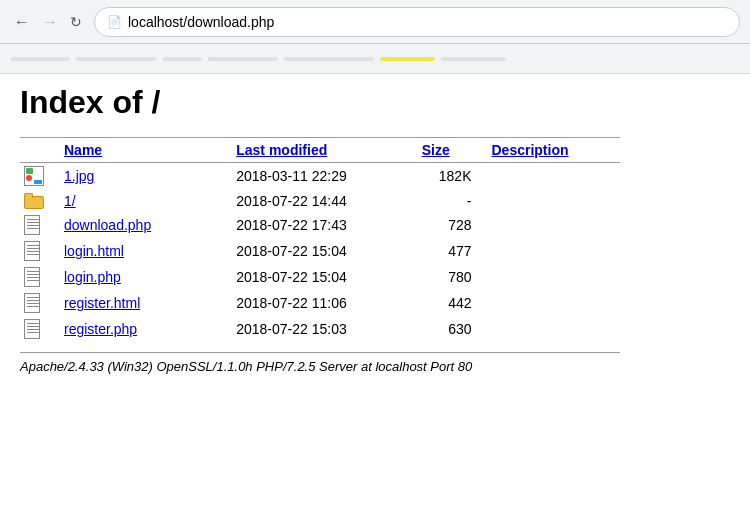 The image size is (750, 515). What do you see at coordinates (79, 176) in the screenshot?
I see `file-link: 1.jpg` at bounding box center [79, 176].